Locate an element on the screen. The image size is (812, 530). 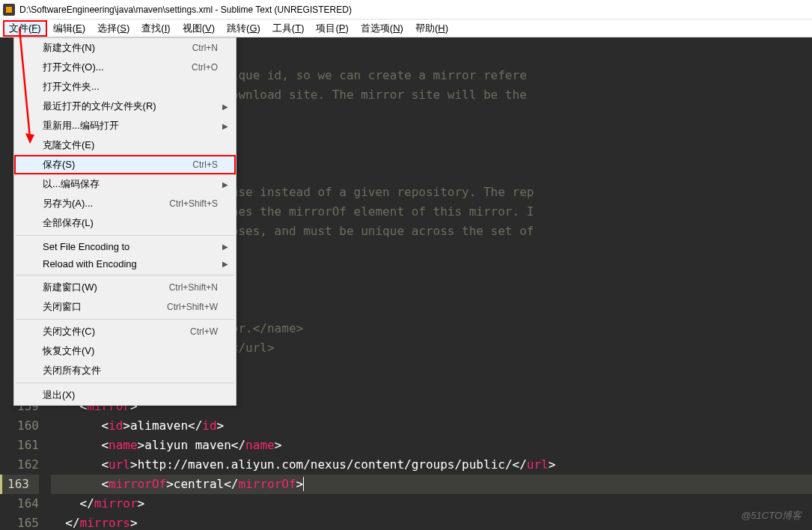
line-number: 161 is located at coordinates (19, 445).